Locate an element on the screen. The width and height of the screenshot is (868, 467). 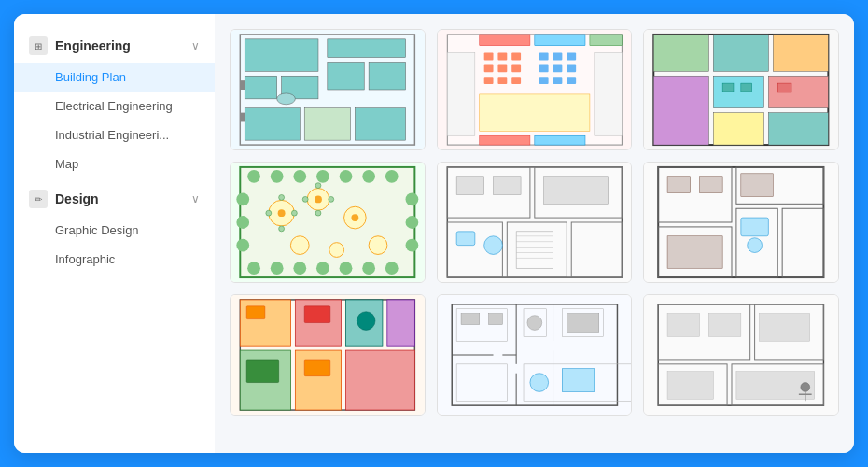
sidebar-item-infographic: Infographic is located at coordinates (114, 260).